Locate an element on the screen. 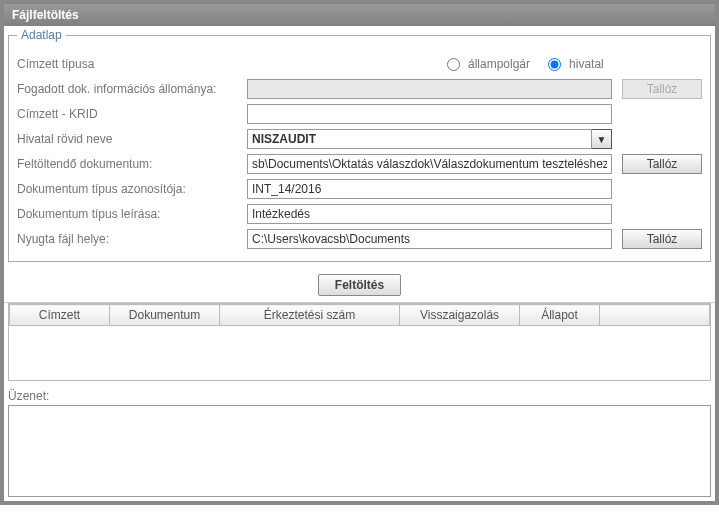 This screenshot has width=719, height=529. label-dok-tipus-azon: Dokumentum típus azonosítója: is located at coordinates (132, 189).